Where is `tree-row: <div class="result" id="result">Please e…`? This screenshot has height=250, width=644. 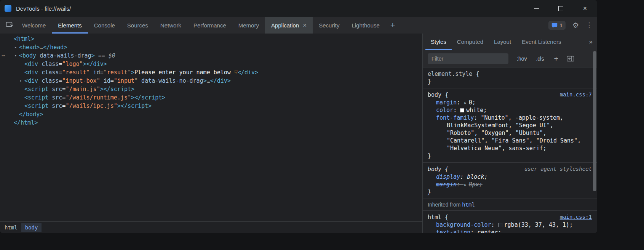
tree-row: <div class="result" id="result">Please e… is located at coordinates (211, 72).